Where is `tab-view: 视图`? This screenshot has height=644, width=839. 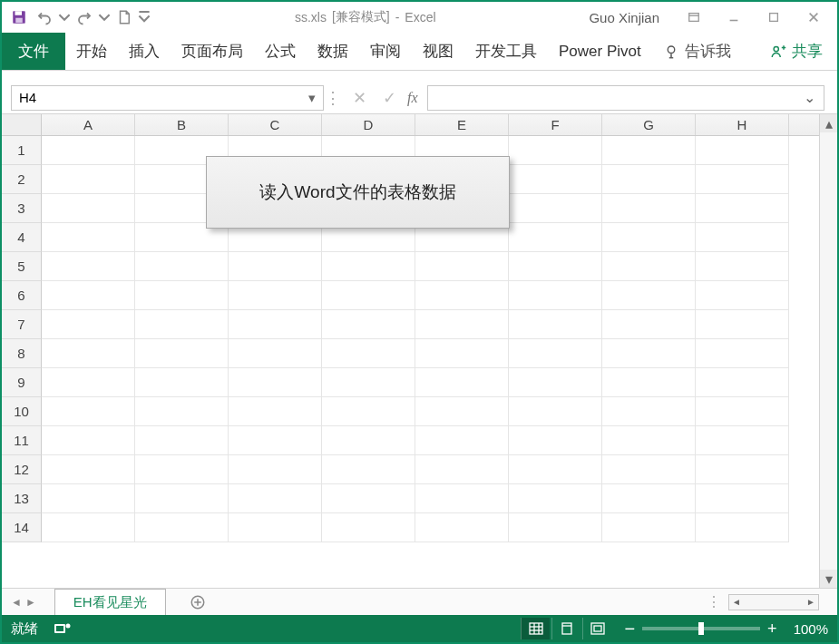
tab-view: 视图 is located at coordinates (438, 51).